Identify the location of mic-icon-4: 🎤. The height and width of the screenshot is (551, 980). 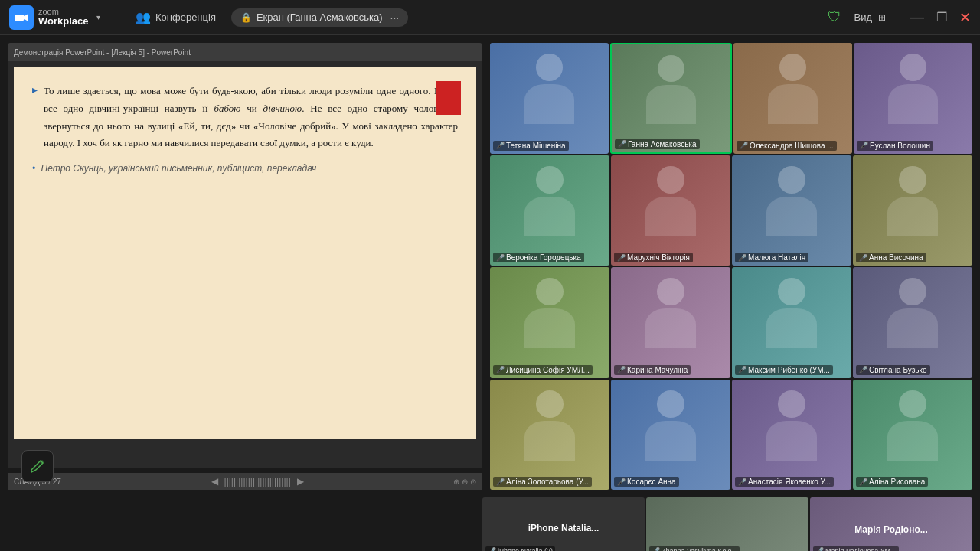
(864, 145).